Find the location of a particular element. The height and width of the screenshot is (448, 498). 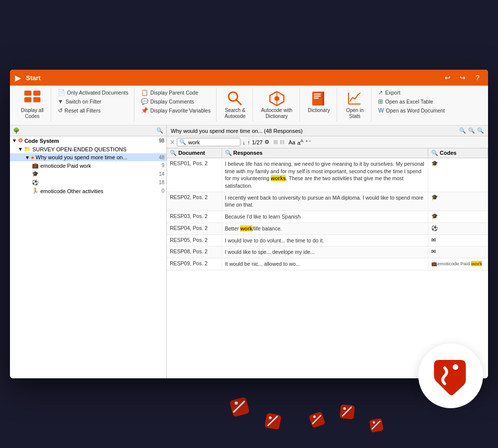

display-favorite-vars-option: 📌 Display Favorite Variables is located at coordinates (176, 111).